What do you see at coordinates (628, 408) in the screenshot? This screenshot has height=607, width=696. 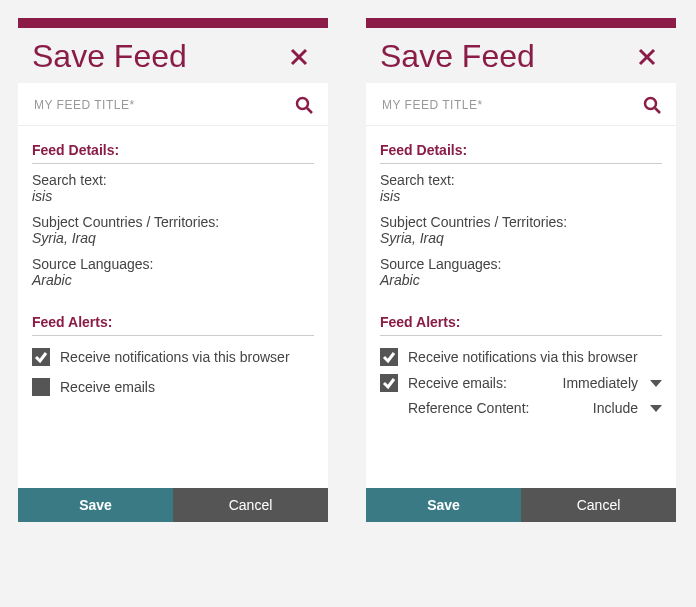 I see `ref-content-select: Include` at bounding box center [628, 408].